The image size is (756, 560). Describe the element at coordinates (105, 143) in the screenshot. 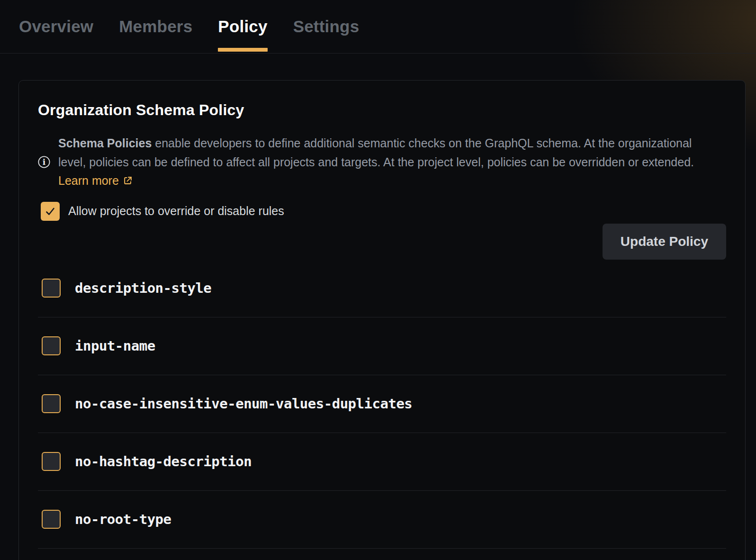

I see `policy-description-lead: Schema Policies` at that location.